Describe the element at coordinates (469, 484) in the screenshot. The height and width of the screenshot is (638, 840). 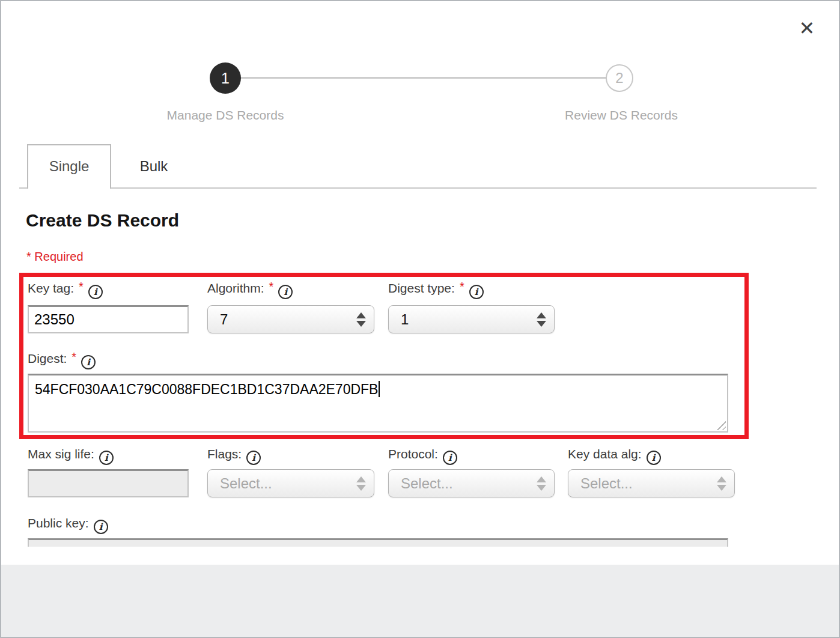
I see `protocol-select-value: Select...` at that location.